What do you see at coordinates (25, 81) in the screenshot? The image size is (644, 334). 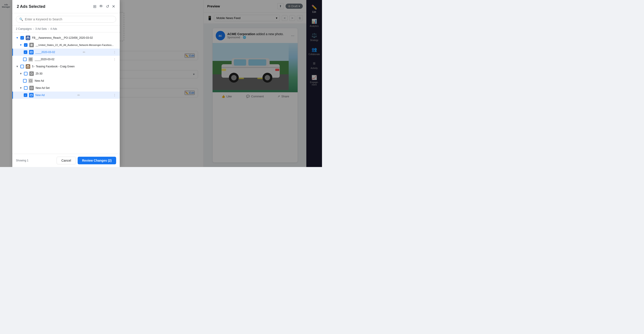 I see `ad3-checkbox` at bounding box center [25, 81].